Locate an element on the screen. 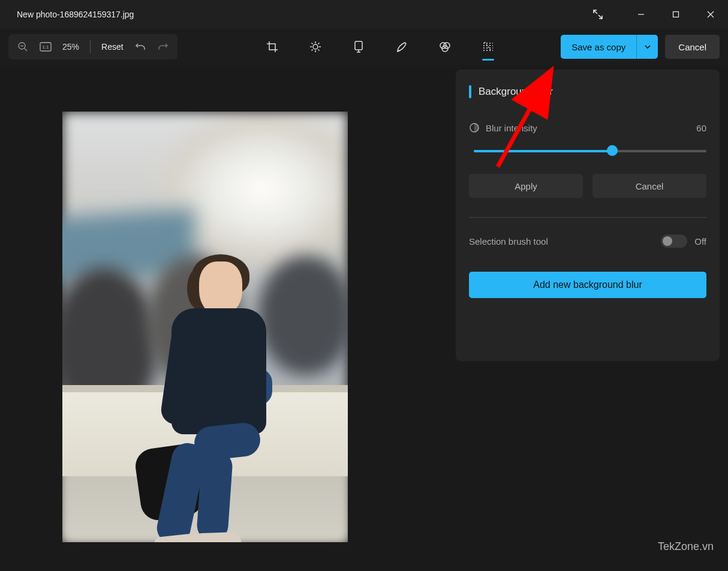 This screenshot has width=728, height=571. svg-text: 1:1 is located at coordinates (46, 47).